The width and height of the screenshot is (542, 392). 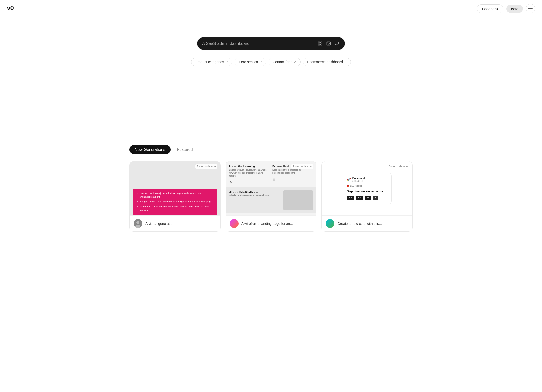 I want to click on suggestion-contact-form: Contact form ↗, so click(x=285, y=62).